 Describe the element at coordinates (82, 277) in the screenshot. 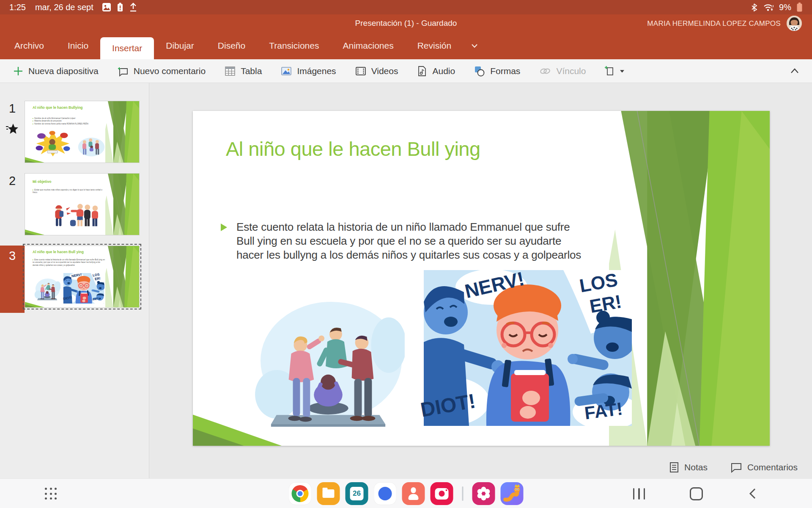

I see `slide-3-thumbnail: Al niño que le hacen Bull ying ▸Este cue…` at that location.